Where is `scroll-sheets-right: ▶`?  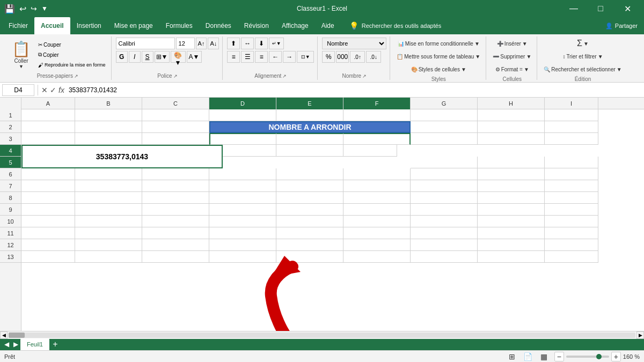
scroll-sheets-right: ▶ is located at coordinates (16, 344).